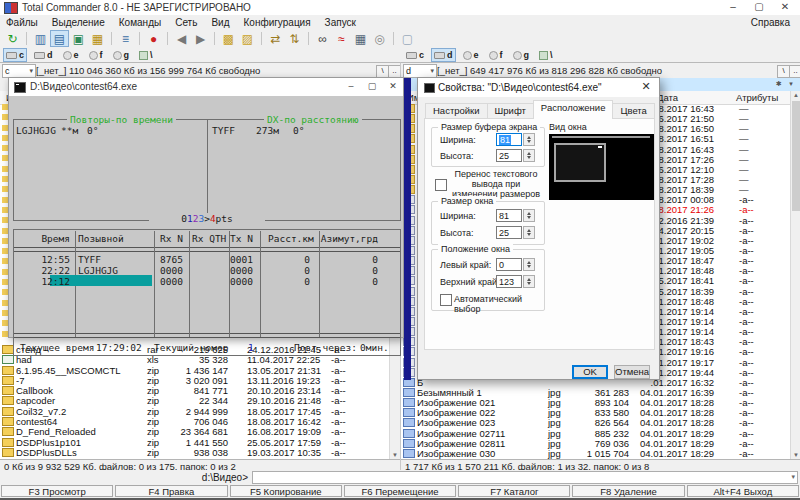  What do you see at coordinates (600, 55) in the screenshot?
I see `drive-bar-right: cdefg\` at bounding box center [600, 55].